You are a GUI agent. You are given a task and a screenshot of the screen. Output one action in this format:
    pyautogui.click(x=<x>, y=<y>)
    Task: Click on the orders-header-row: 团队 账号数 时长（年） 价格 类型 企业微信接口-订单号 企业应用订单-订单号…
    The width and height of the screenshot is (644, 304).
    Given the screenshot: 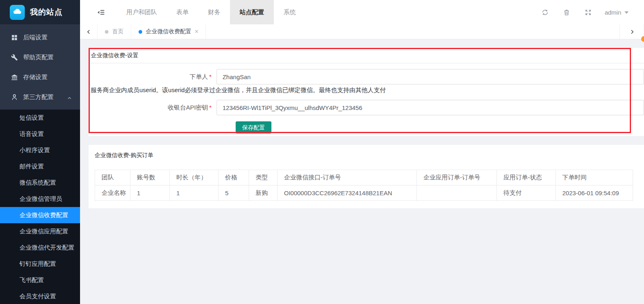 What is the action you would take?
    pyautogui.click(x=364, y=178)
    